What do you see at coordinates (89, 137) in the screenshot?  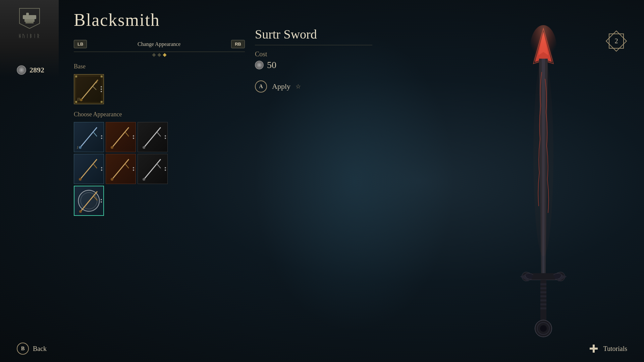 I see `appearance-item-1: I` at bounding box center [89, 137].